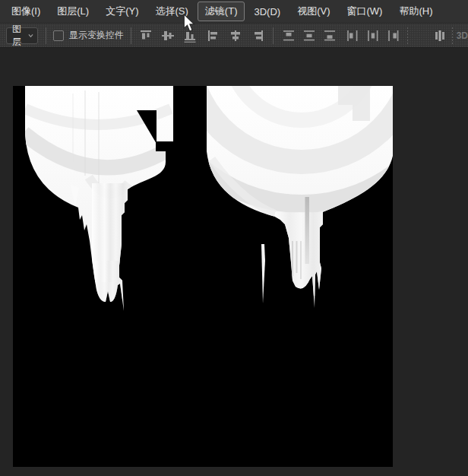 This screenshot has height=476, width=468. Describe the element at coordinates (58, 36) in the screenshot. I see `show-transform-controls-checkbox` at that location.